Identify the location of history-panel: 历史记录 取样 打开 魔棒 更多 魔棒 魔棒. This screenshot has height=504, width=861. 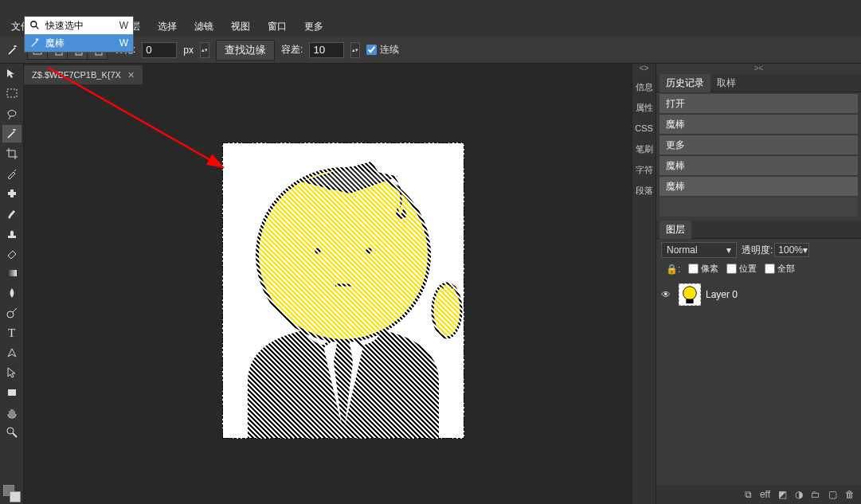
(758, 147).